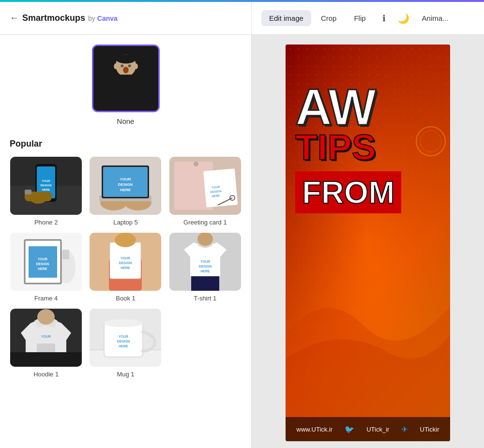  Describe the element at coordinates (107, 18) in the screenshot. I see `canva-link: Canva` at that location.